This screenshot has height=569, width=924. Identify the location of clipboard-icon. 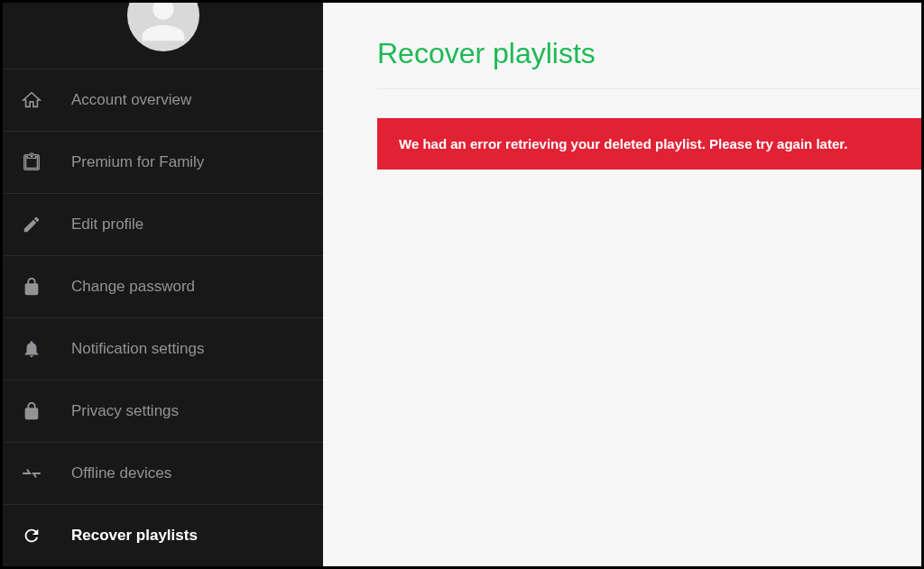
(32, 162).